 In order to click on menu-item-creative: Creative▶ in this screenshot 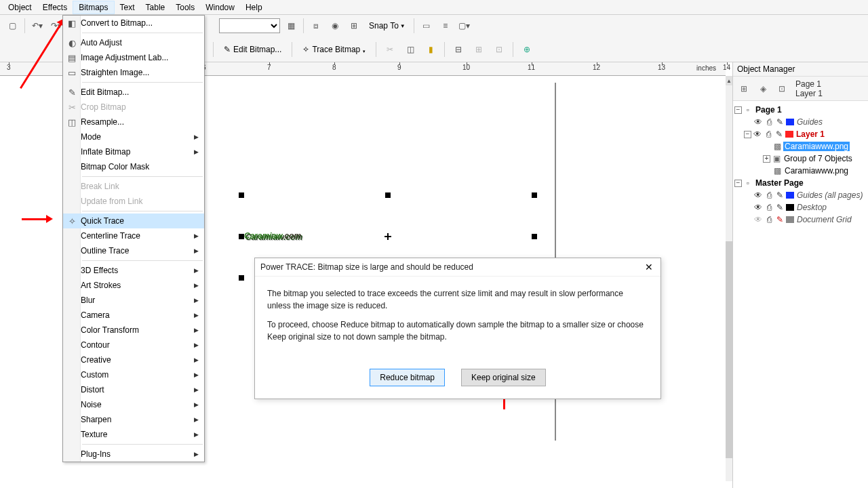, I will do `click(134, 360)`.